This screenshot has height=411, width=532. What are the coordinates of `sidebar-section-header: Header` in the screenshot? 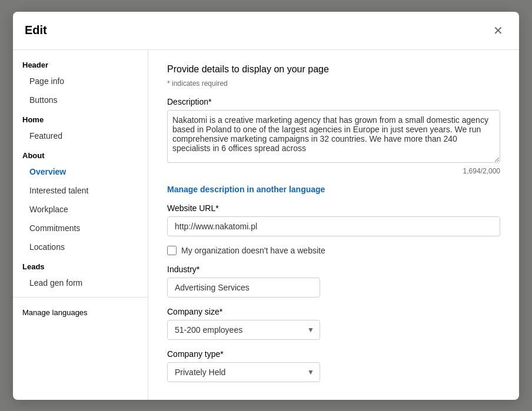 It's located at (80, 64).